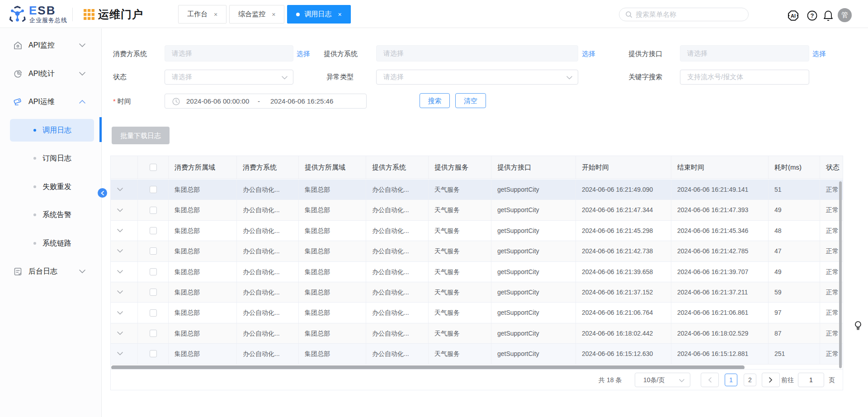 The image size is (868, 417). What do you see at coordinates (319, 14) in the screenshot?
I see `tab-call-log: 调用日志 ×` at bounding box center [319, 14].